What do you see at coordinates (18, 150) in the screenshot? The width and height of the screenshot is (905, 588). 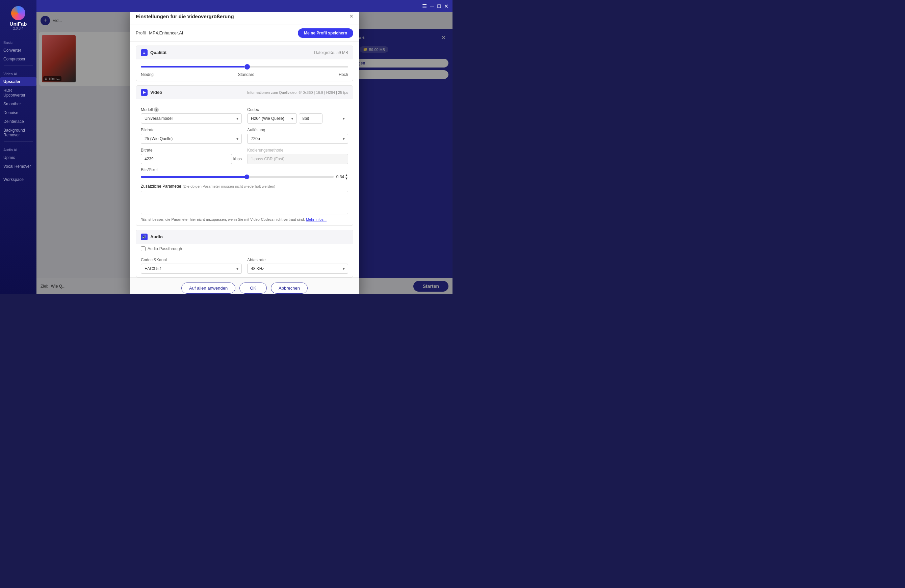 I see `audio-ai-section-label: Audio AI` at bounding box center [18, 150].